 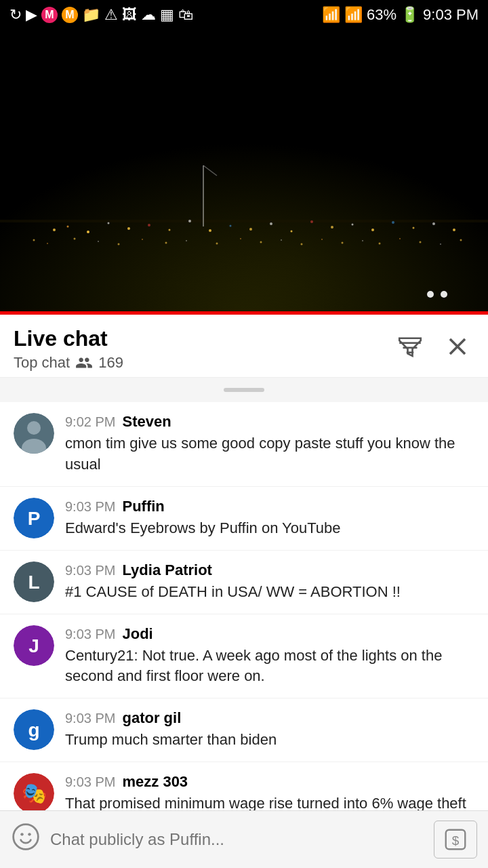 I want to click on status-icons-left: ↻ ▶ M M 📁 ⚠ 🖼 ☁ ▦ 🛍, so click(x=102, y=15).